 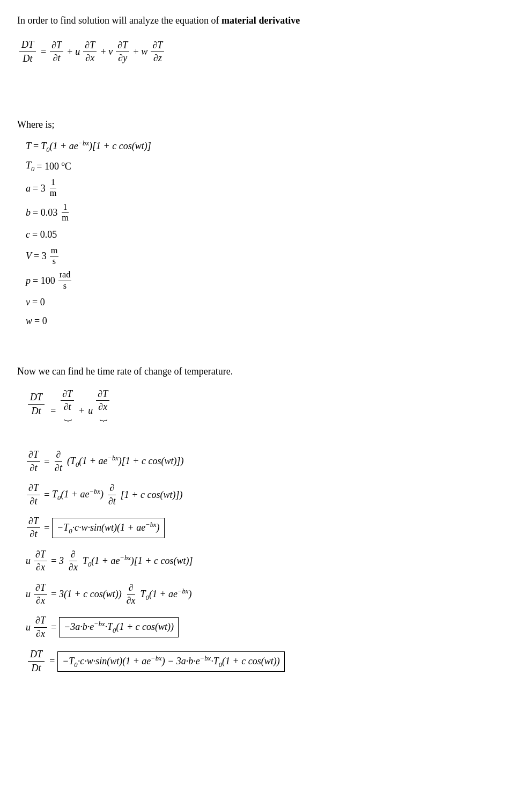 I want to click on partial-T-z-frac: ∂T ∂z, so click(x=158, y=52).